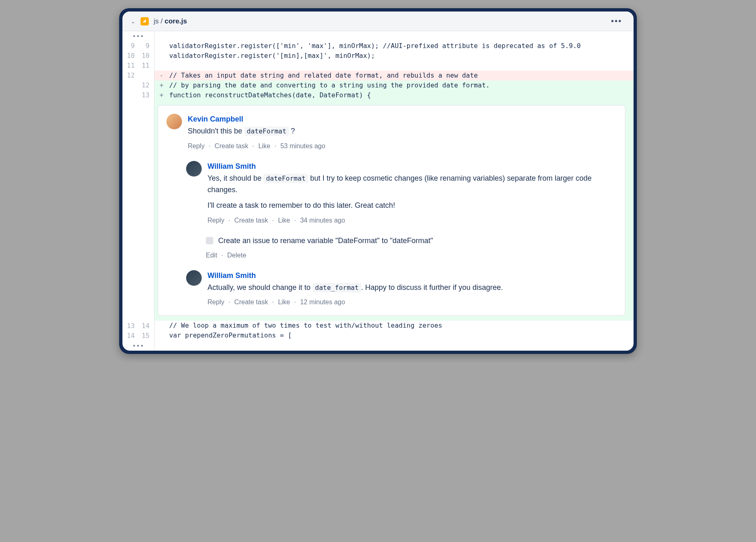 This screenshot has width=756, height=542. Describe the element at coordinates (394, 335) in the screenshot. I see `code-line: var prependZeroPermutations = [` at that location.